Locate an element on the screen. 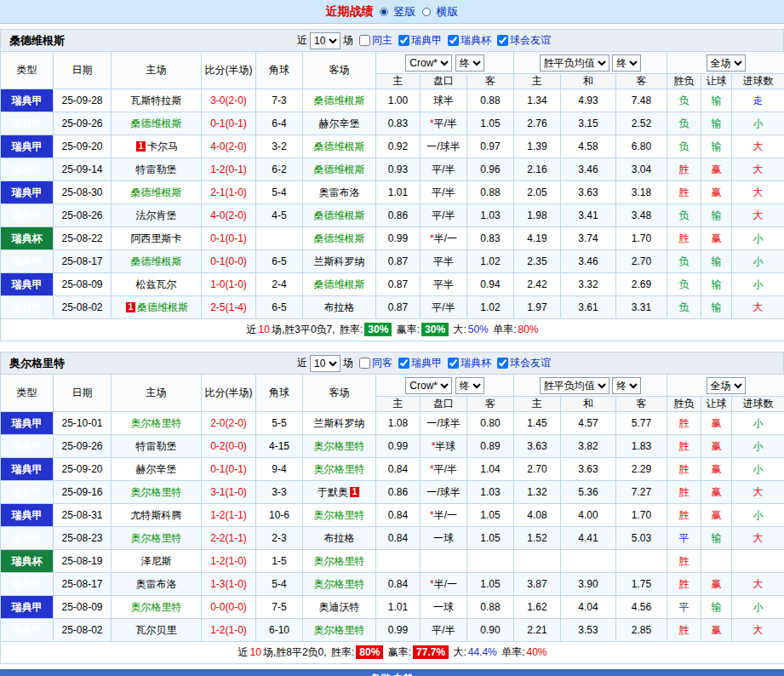  team-name-link: 泽尼斯 is located at coordinates (157, 561).